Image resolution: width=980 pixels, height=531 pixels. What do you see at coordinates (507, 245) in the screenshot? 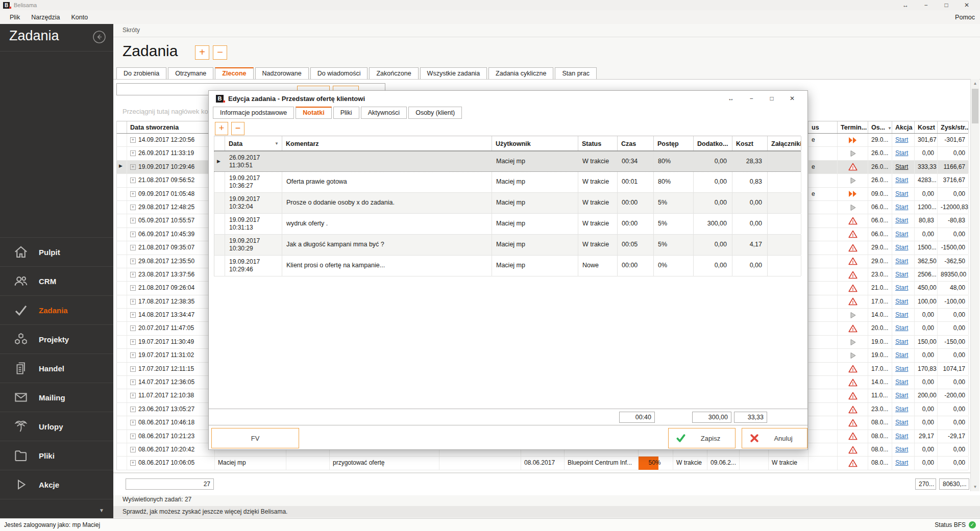
I see `note-row: 19.09.201710:30:29Jak a długość kampani …` at bounding box center [507, 245].